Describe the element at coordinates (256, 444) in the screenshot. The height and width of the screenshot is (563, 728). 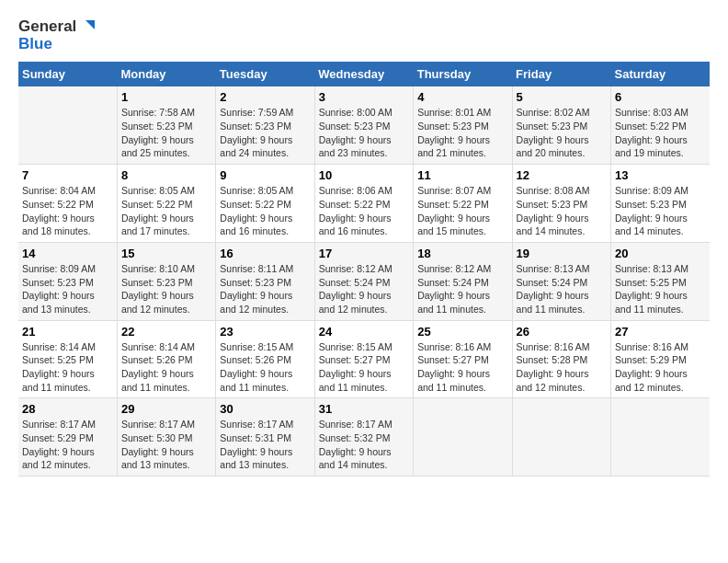
I see `cell-info: Sunrise: 8:17 AMSunset: 5:31 PMDaylight:…` at that location.